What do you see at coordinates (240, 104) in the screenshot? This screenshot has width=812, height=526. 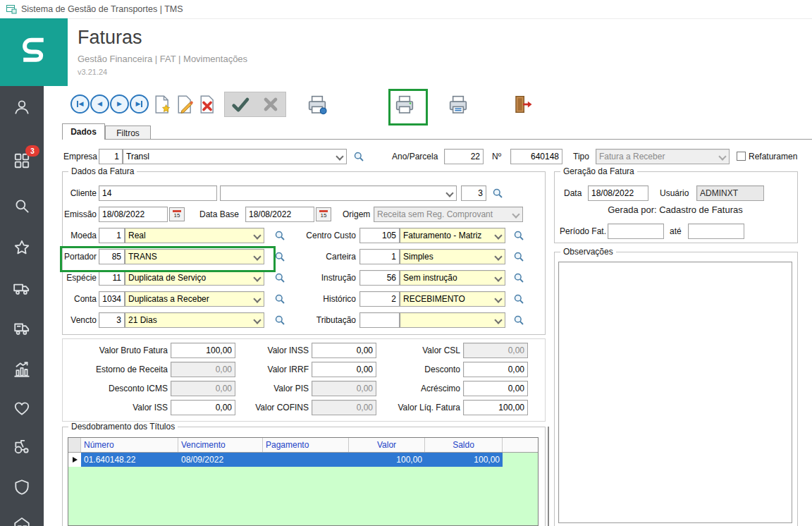 I see `confirm-button` at bounding box center [240, 104].